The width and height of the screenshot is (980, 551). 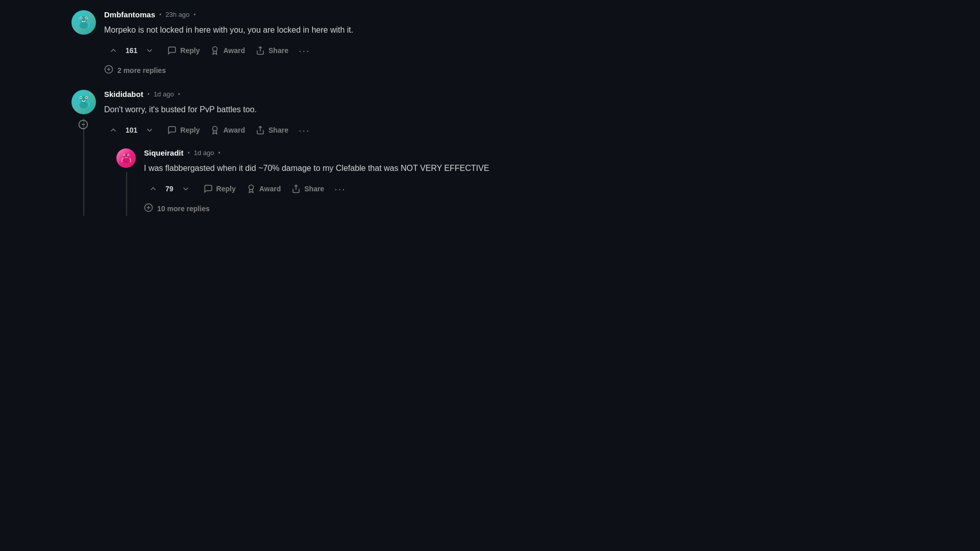 I want to click on more-options-button-1: ···, so click(x=304, y=51).